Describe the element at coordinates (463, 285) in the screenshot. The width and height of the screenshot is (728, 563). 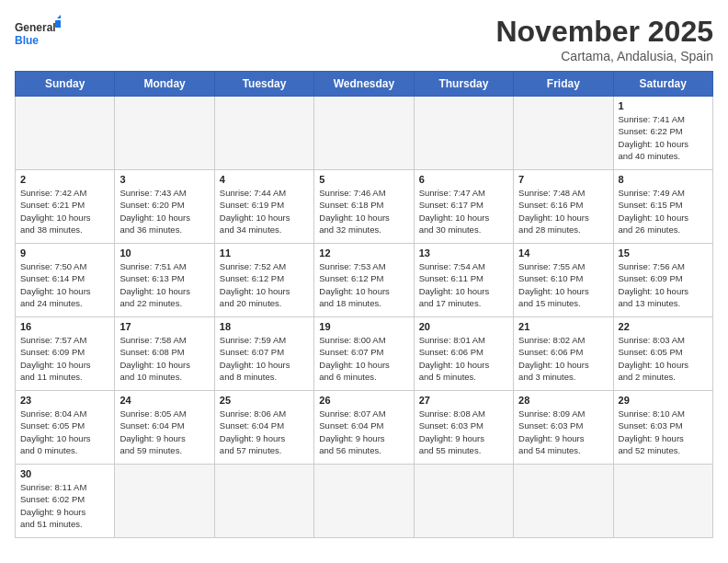
I see `day-info: Sunrise: 7:54 AMSunset: 6:11 PMDaylight:…` at that location.